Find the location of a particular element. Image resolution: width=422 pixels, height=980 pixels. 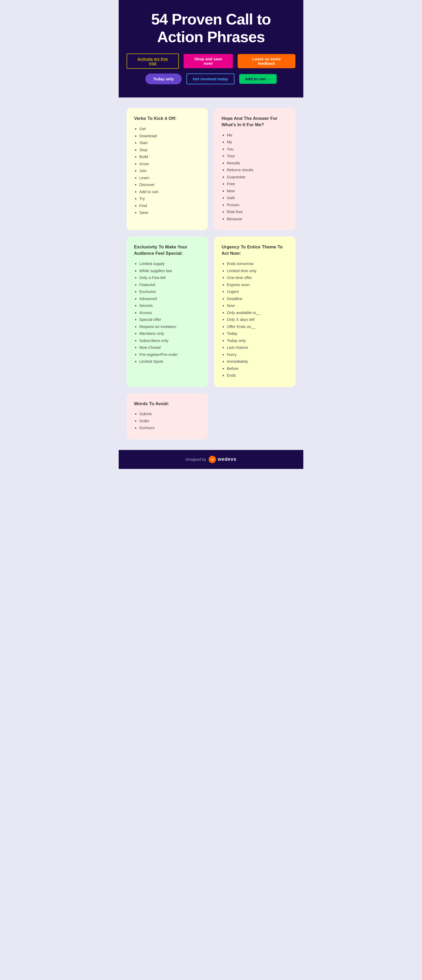

verbs-card-title: Verbs To Kick it Off: is located at coordinates (167, 119).